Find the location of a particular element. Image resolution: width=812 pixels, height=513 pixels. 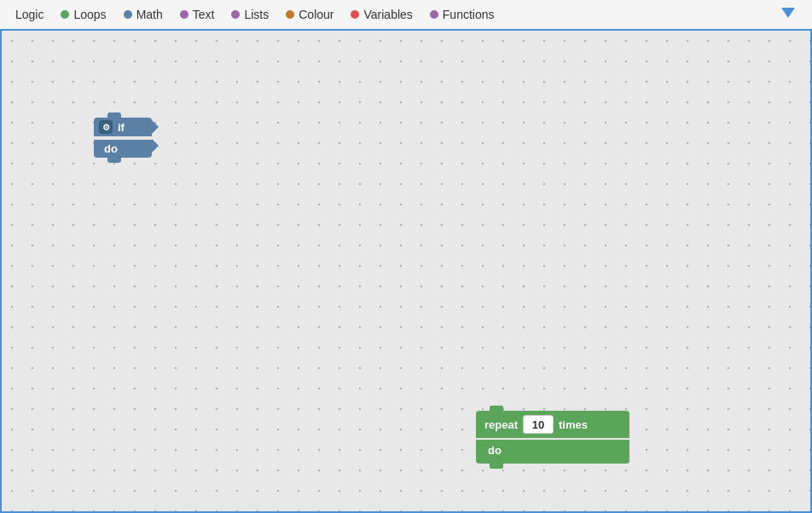

repeat-value: 10 is located at coordinates (538, 424).